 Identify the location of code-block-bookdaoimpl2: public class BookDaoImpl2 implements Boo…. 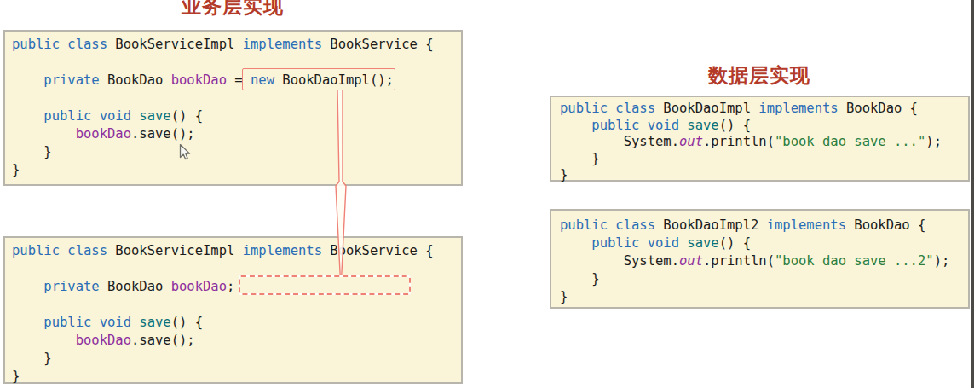
(760, 259).